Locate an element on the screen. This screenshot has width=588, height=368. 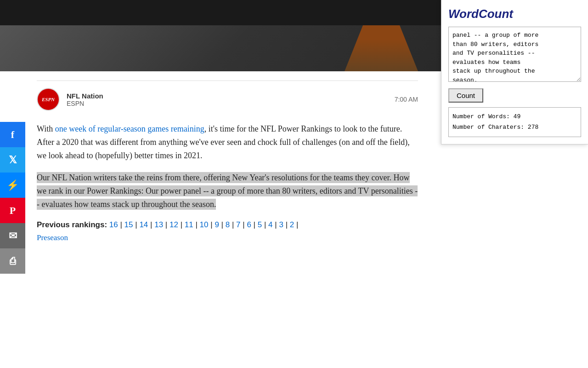
ranking-14-link: 14 is located at coordinates (143, 224).